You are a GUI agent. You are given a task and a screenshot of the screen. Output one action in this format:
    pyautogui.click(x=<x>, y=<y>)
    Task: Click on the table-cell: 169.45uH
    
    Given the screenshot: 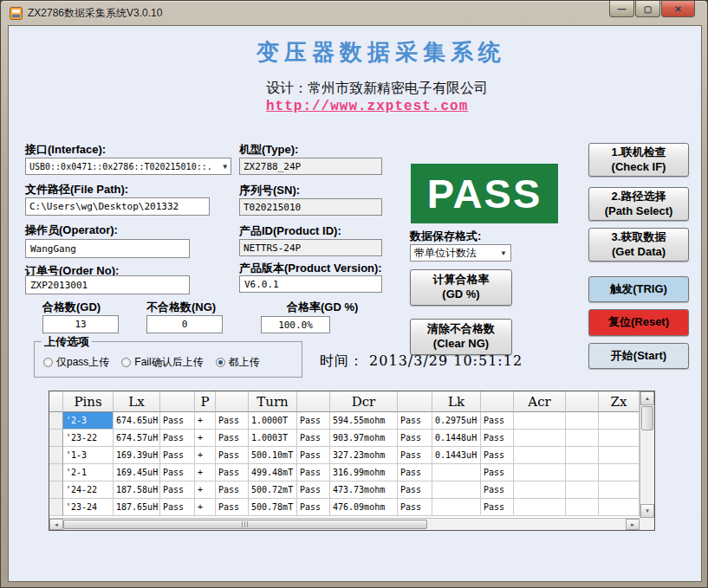 What is the action you would take?
    pyautogui.click(x=137, y=473)
    